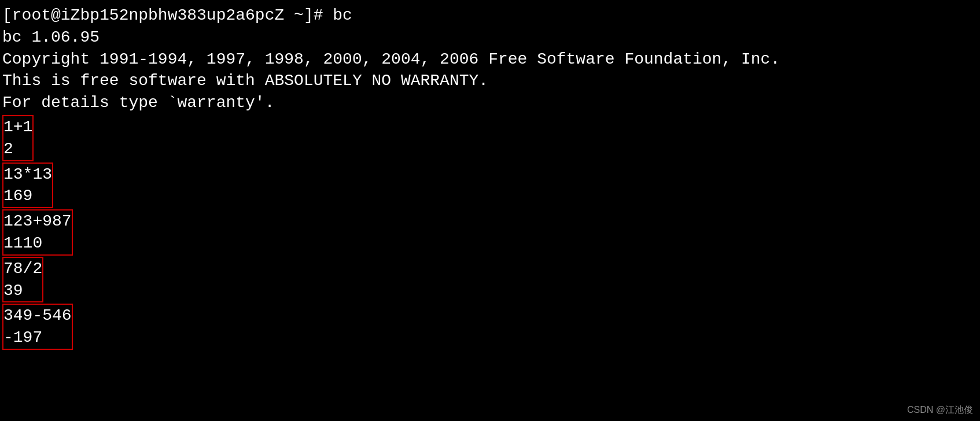 This screenshot has width=980, height=421. I want to click on calc4-block: 78/2 39, so click(23, 280).